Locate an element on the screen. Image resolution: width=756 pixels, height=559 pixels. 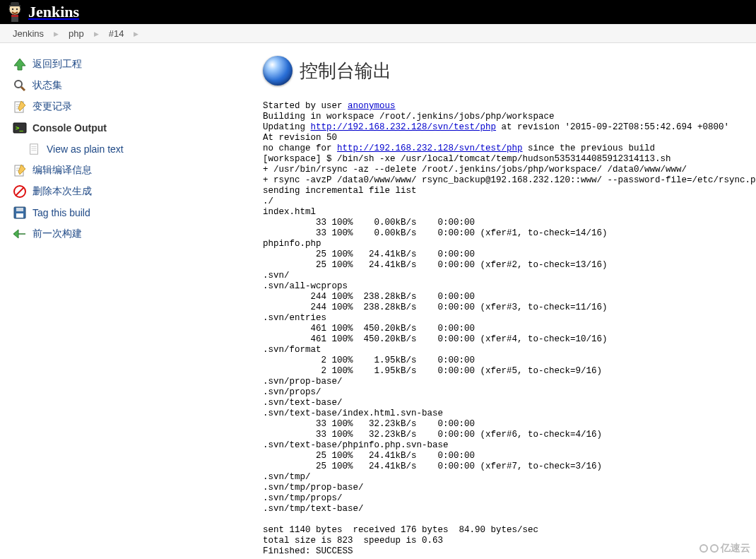
jenkins-logo-link: Jenkins is located at coordinates (42, 12).